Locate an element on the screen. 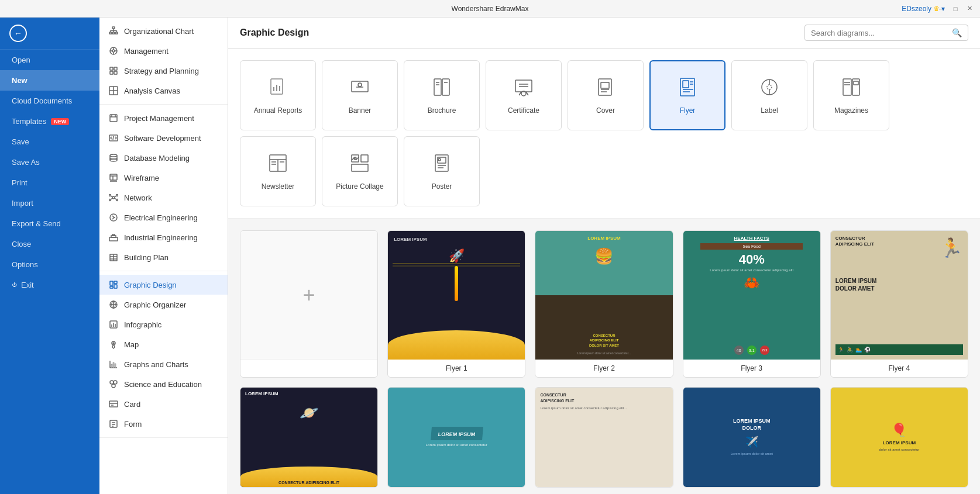 Image resolution: width=980 pixels, height=494 pixels. template-flyer2: LOREM IPSUM 🍔 CONSECTUR ADIPISCING ELIT … is located at coordinates (604, 304).